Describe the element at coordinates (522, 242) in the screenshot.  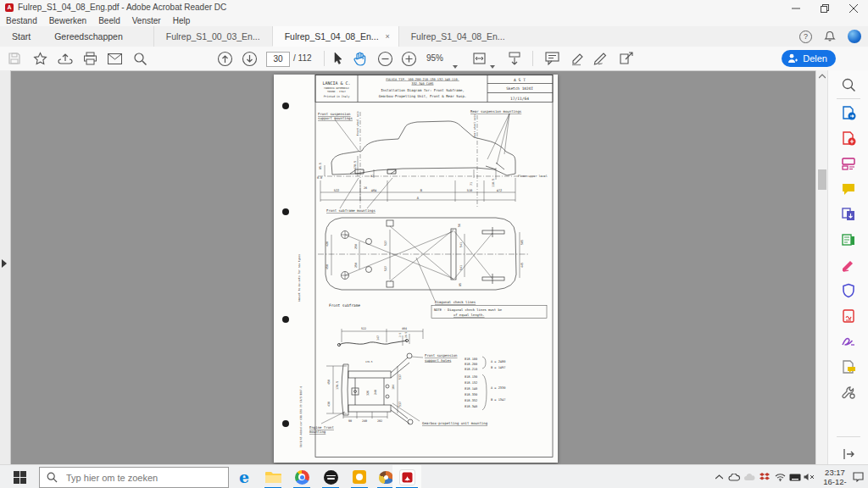
I see `svg-text: 505` at that location.